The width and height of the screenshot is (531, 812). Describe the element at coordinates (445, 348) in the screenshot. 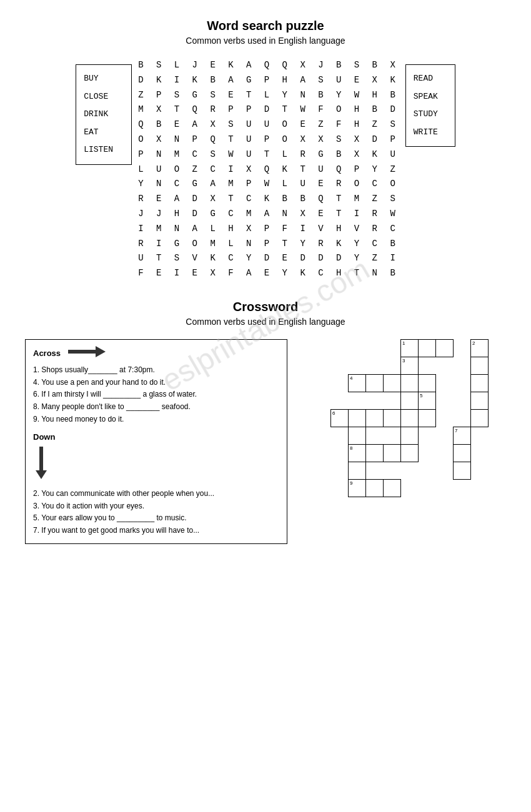

I see `cw-cell-r1c7` at that location.